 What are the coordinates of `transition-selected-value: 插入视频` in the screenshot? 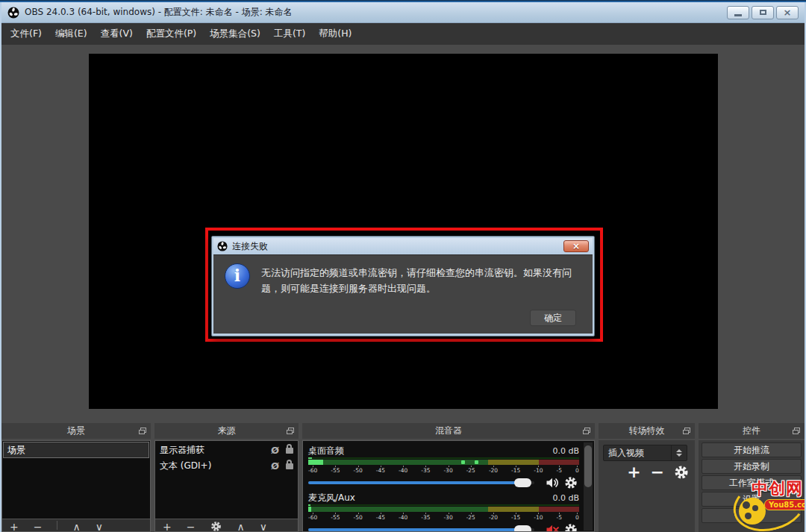 It's located at (637, 454).